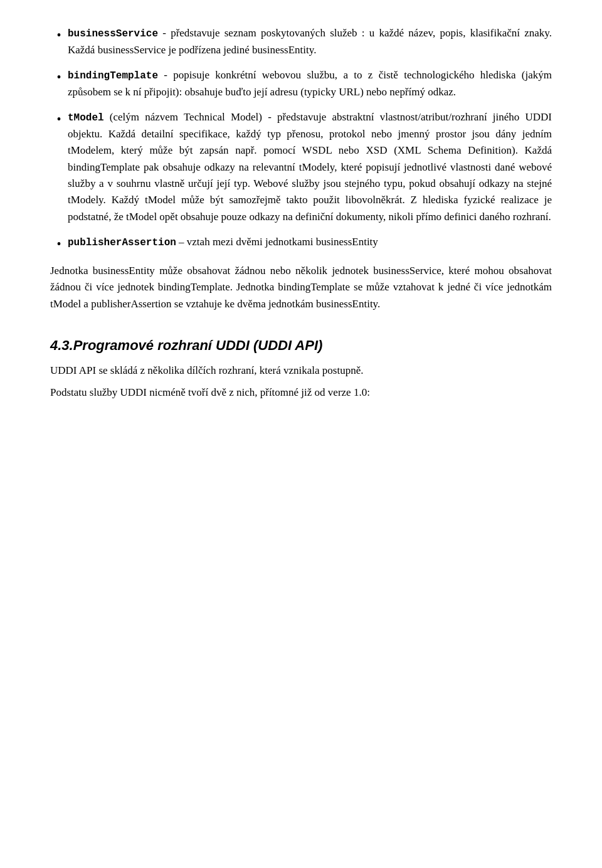 The image size is (602, 868). What do you see at coordinates (301, 371) in the screenshot?
I see `section-line-1: UDDI API se skládá z několika dílčích ro…` at bounding box center [301, 371].